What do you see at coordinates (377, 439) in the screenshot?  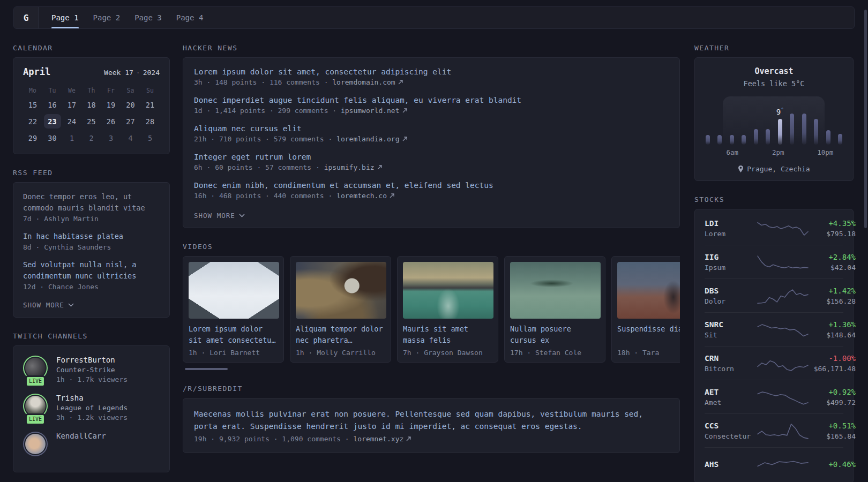 I see `item-domain-link: loremnet.xyz` at bounding box center [377, 439].